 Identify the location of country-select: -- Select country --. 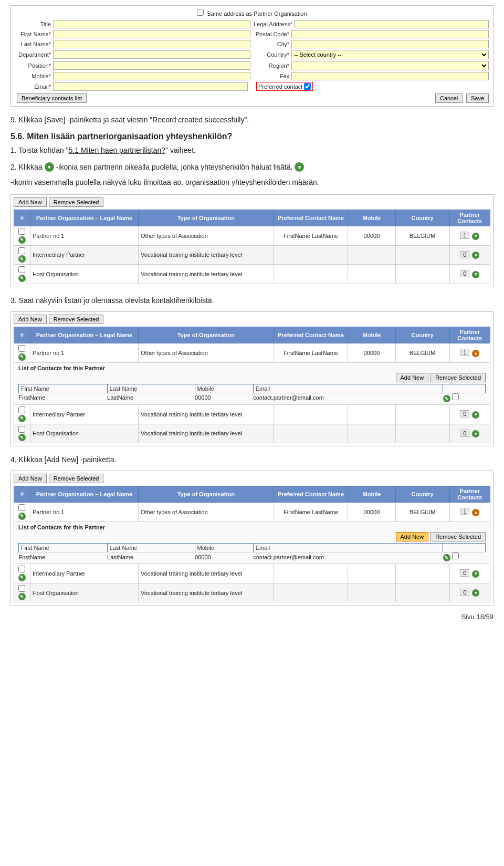
(390, 55).